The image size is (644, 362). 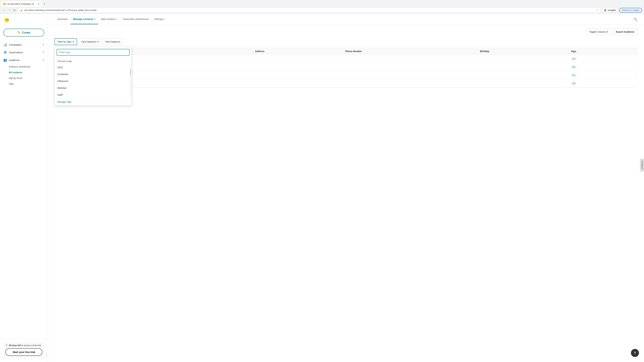 I want to click on col-phone: Phone Number, so click(x=410, y=51).